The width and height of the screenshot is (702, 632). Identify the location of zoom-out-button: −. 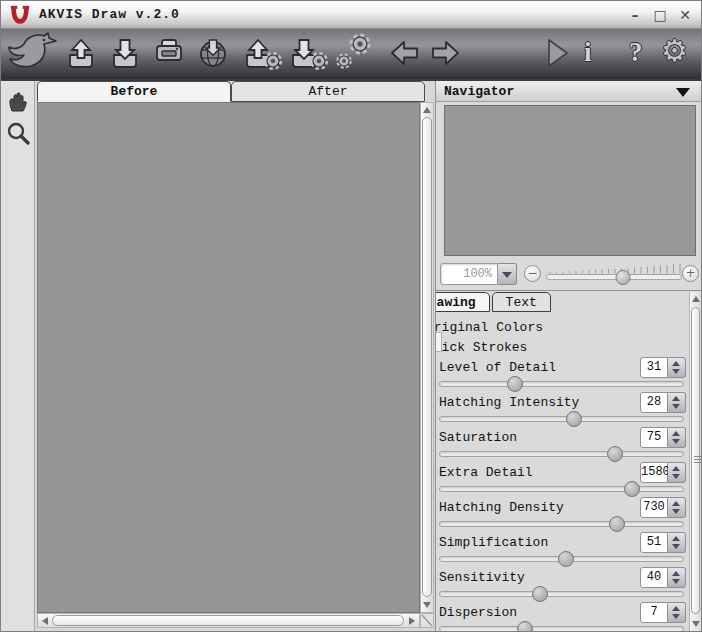
(532, 274).